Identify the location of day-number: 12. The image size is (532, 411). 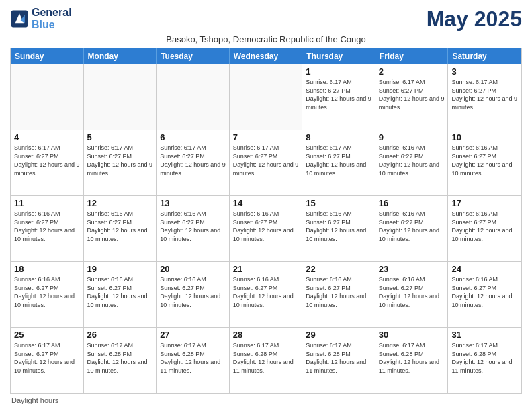
(120, 203).